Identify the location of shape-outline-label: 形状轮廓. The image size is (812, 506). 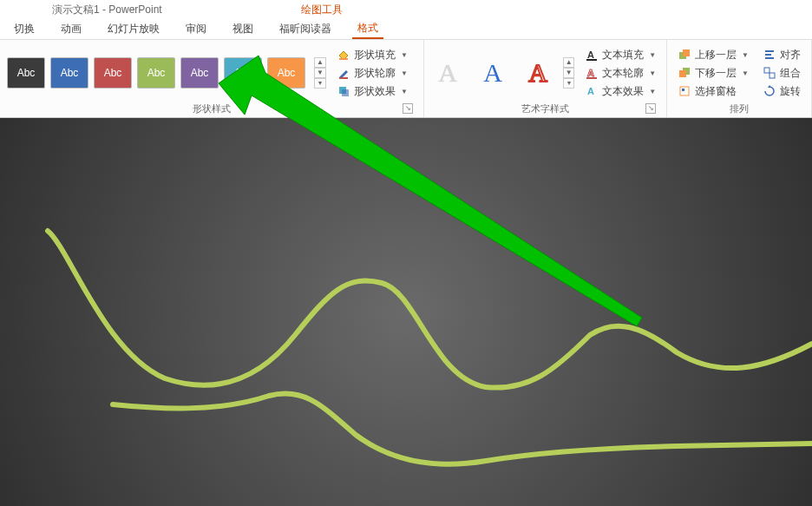
(375, 73).